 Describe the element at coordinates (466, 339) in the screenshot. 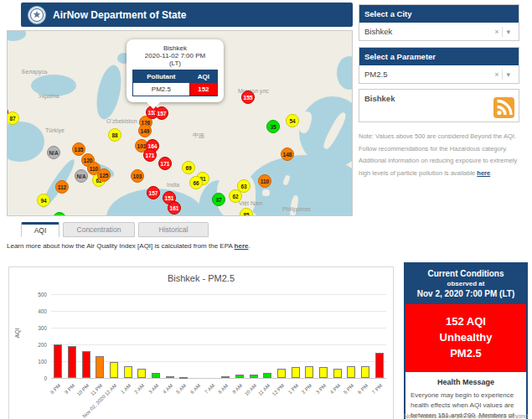

I see `aqi-status-block: 152 AQI Unhealthy PM2.5` at that location.